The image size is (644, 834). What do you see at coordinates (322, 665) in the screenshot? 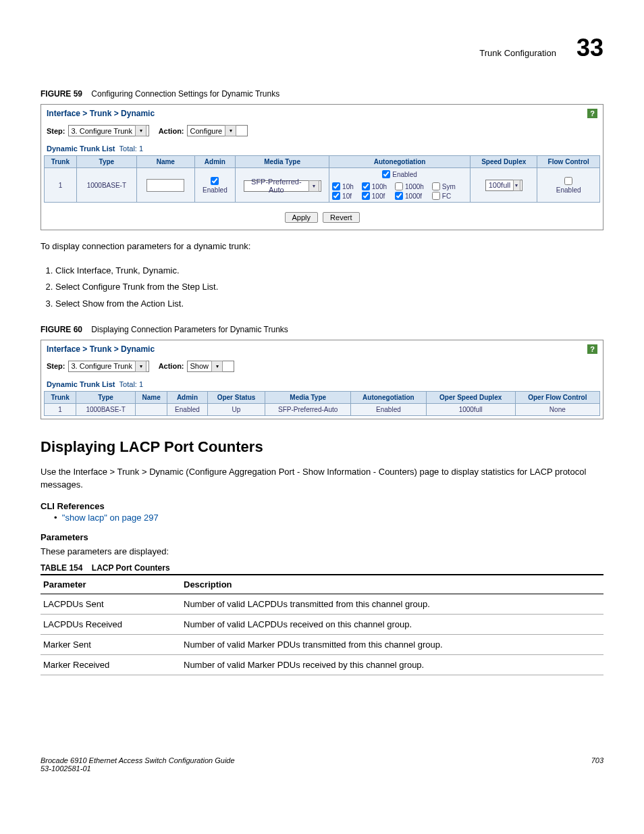
I see `param-row: Marker ReceivedNumber of valid Marker PD…` at bounding box center [322, 665].